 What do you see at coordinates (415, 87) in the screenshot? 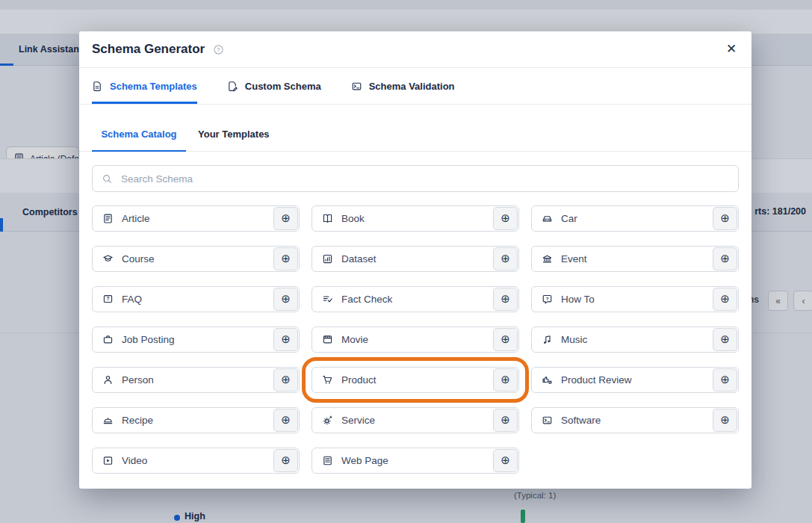
I see `modal-tab-bar: Schema Templates Custom Schema Schema Va…` at bounding box center [415, 87].